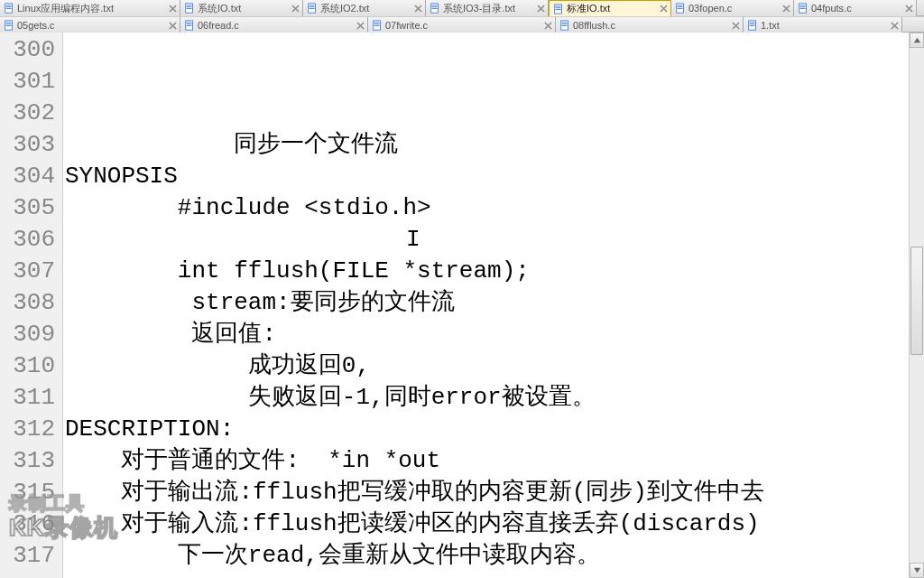  What do you see at coordinates (855, 8) in the screenshot?
I see `tab-04fputs-c: 04fputs.c` at bounding box center [855, 8].